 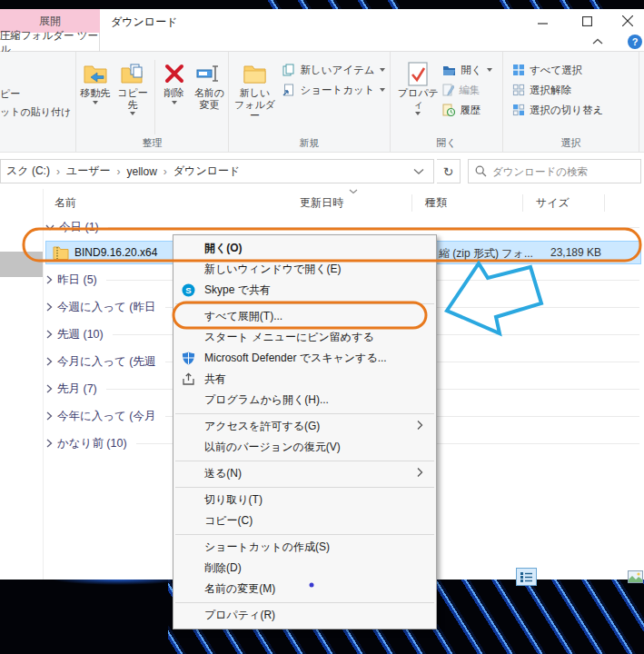 I want to click on delete-button: 削除, so click(x=174, y=82).